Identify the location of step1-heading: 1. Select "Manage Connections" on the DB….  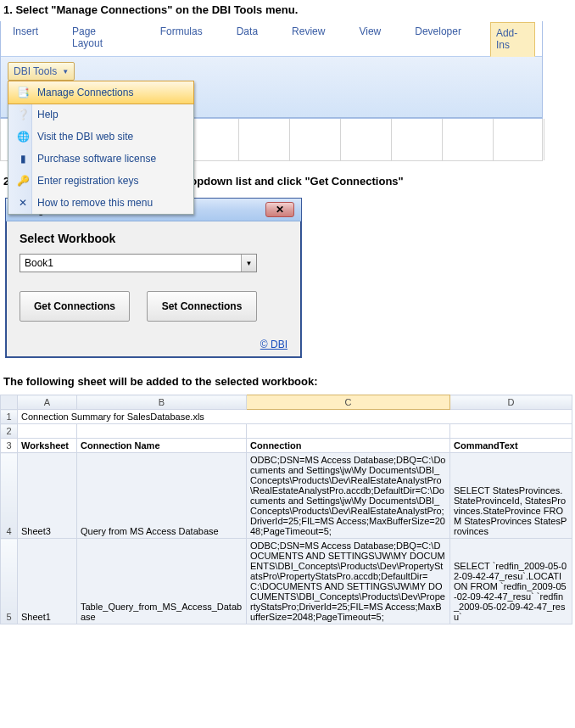
(288, 10).